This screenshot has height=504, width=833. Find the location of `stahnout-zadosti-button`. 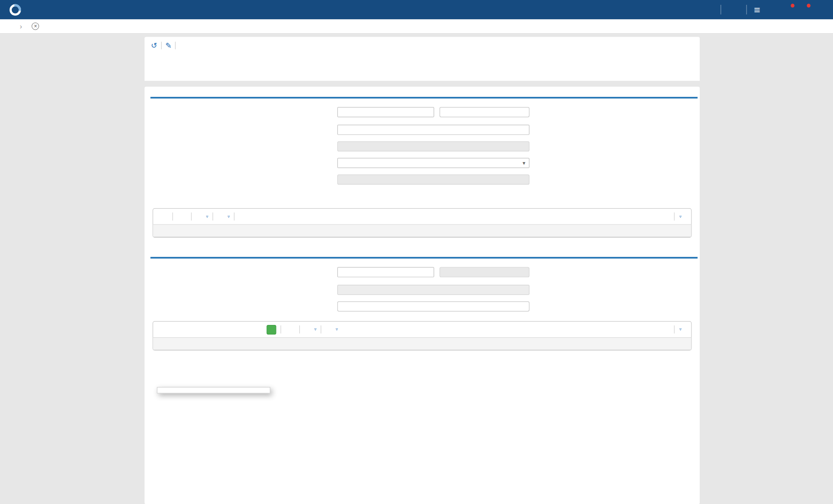

stahnout-zadosti-button is located at coordinates (182, 217).